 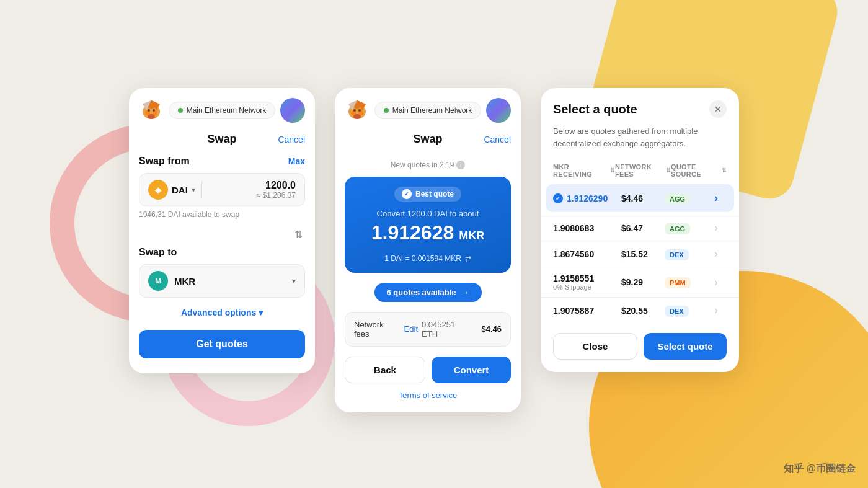 What do you see at coordinates (471, 370) in the screenshot?
I see `convert-button: Convert` at bounding box center [471, 370].